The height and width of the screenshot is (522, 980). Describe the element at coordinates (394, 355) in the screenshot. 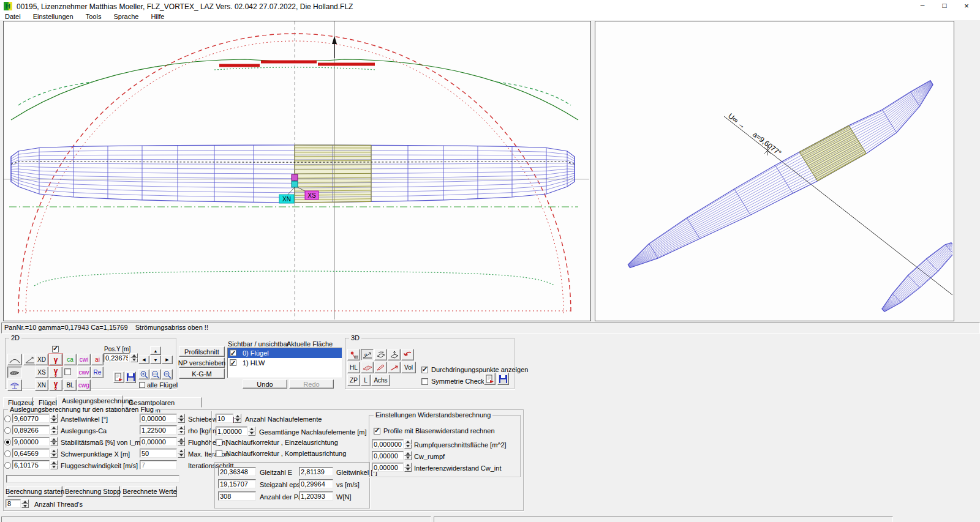

I see `normals-up-button` at that location.